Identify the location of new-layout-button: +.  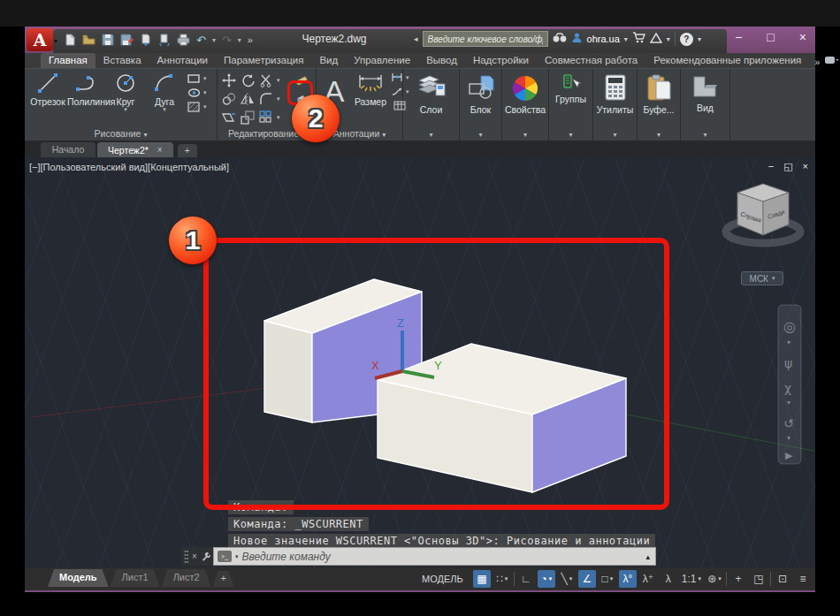
(224, 579).